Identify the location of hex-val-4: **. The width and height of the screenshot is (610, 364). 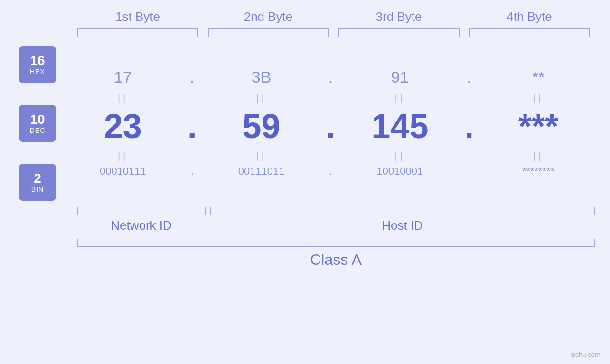
(538, 77).